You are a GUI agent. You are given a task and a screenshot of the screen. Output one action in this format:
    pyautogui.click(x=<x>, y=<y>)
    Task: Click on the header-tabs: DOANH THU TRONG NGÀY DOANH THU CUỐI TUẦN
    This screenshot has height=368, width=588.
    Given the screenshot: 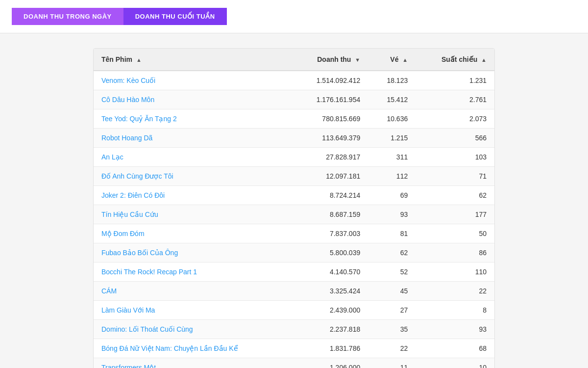 What is the action you would take?
    pyautogui.click(x=294, y=17)
    